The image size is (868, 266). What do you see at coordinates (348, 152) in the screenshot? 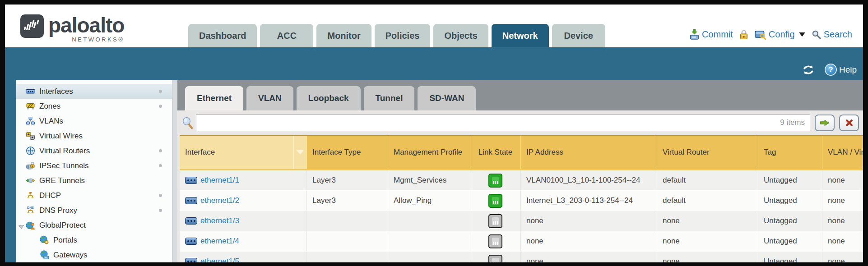
I see `column-header-interface-type: Interface Type` at bounding box center [348, 152].